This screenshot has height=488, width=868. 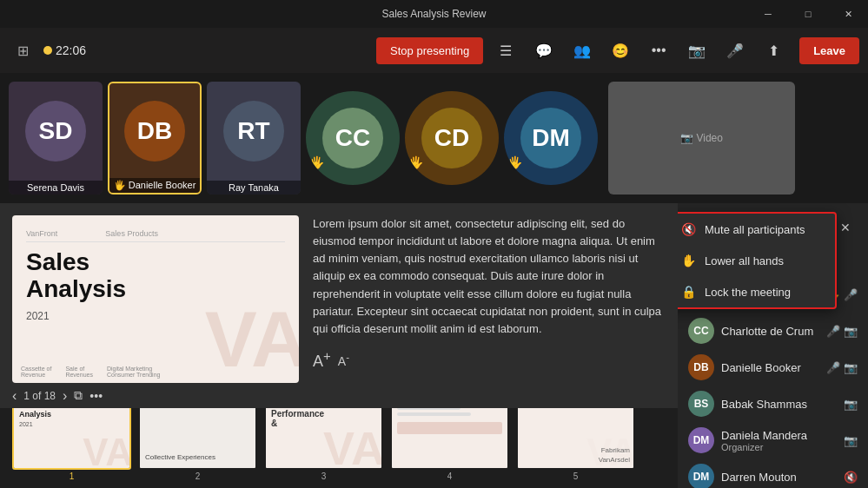 I want to click on close-button: ✕, so click(x=848, y=14).